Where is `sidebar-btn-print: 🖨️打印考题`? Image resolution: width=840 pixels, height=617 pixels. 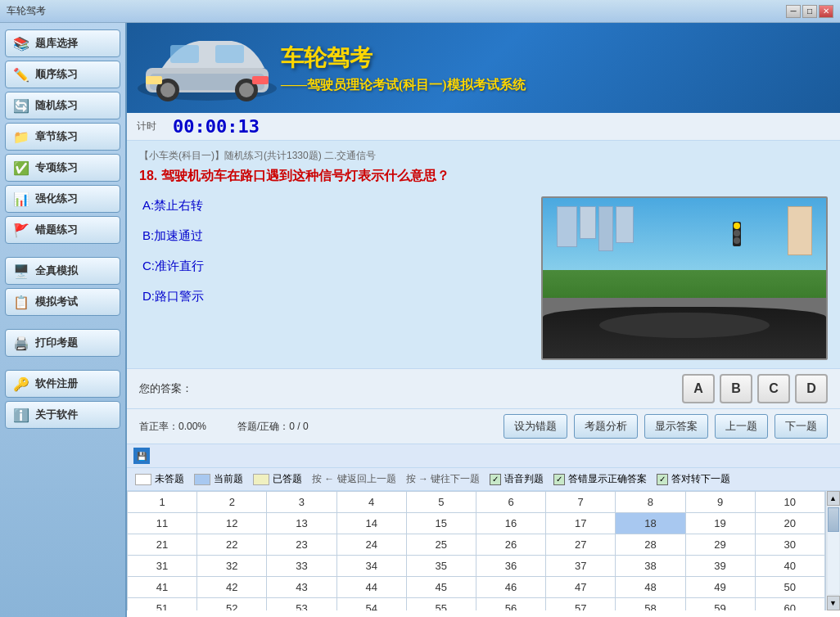
sidebar-btn-print: 🖨️打印考题 is located at coordinates (62, 343).